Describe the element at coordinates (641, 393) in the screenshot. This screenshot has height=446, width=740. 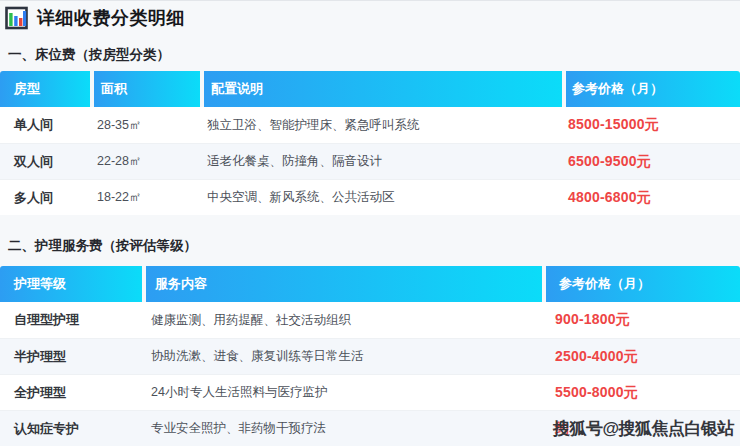
I see `care-price: 5500-8000元` at that location.